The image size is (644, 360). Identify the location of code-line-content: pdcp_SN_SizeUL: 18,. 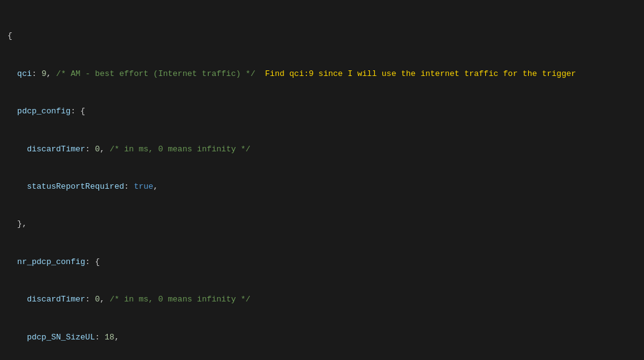
(64, 338).